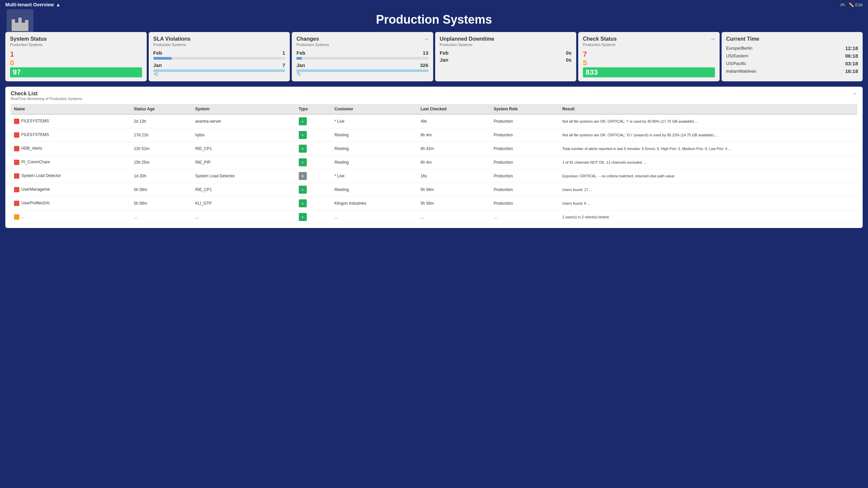 The height and width of the screenshot is (488, 868). What do you see at coordinates (36, 162) in the screenshot?
I see `check-name: PI_CommChanr` at bounding box center [36, 162].